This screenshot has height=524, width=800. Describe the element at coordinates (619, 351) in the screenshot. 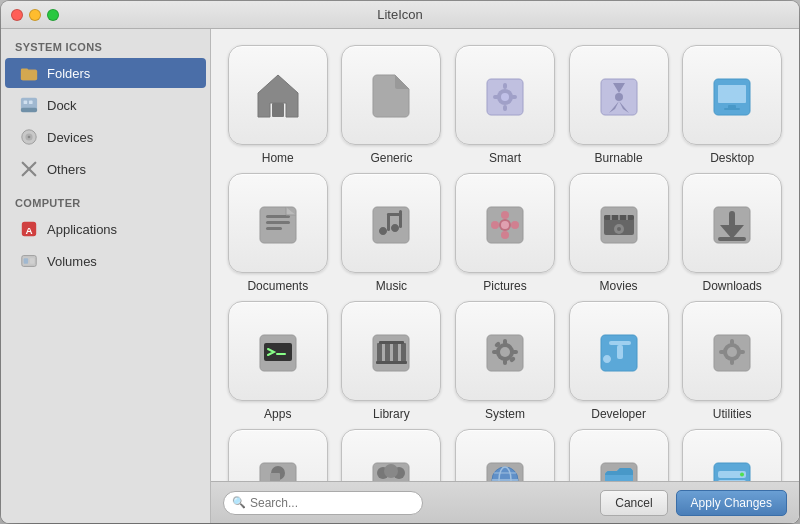

I see `icon-box-developer` at that location.